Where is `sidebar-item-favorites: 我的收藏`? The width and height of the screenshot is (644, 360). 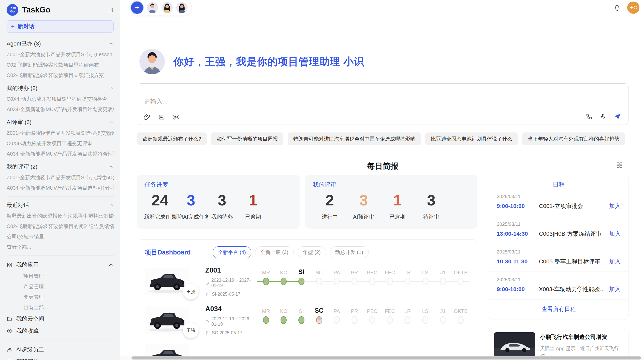
sidebar-item-favorites: 我的收藏 is located at coordinates (60, 331).